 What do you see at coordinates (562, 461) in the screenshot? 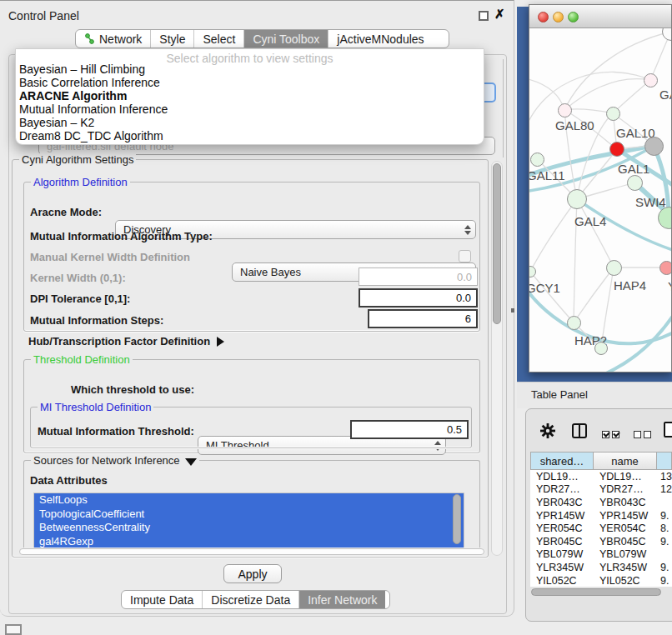
I see `column-header-shared-name: shared…` at bounding box center [562, 461].